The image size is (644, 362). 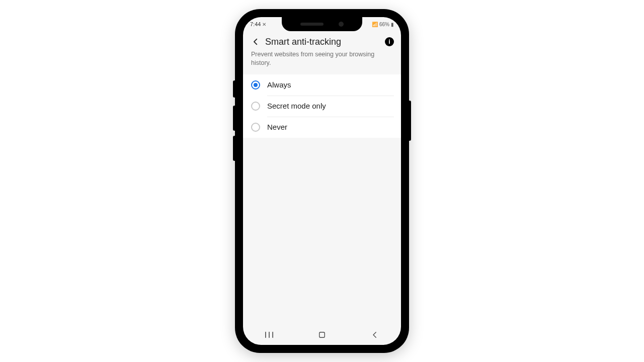 I want to click on signal-icon: 📶, so click(x=375, y=24).